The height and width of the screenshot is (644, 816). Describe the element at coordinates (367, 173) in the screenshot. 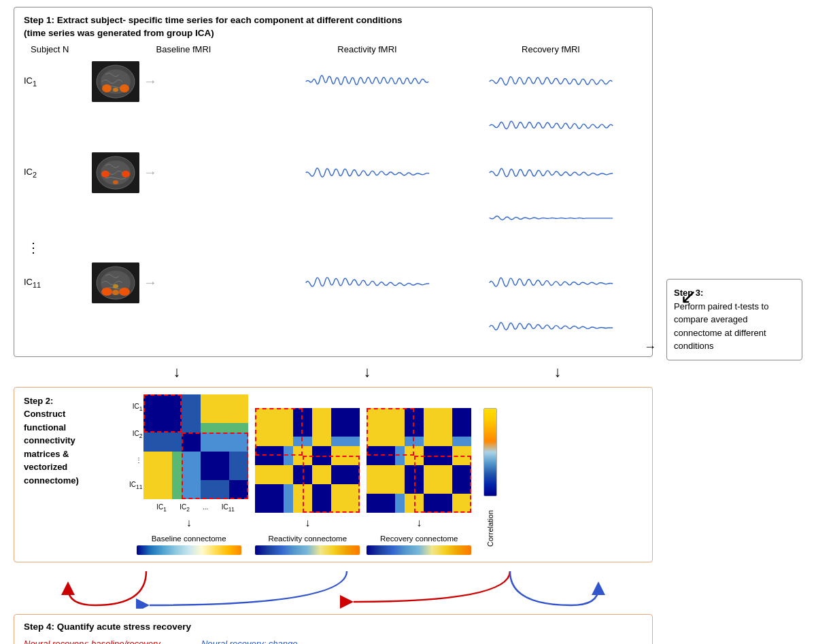

I see `ic2-baseline-wave` at that location.